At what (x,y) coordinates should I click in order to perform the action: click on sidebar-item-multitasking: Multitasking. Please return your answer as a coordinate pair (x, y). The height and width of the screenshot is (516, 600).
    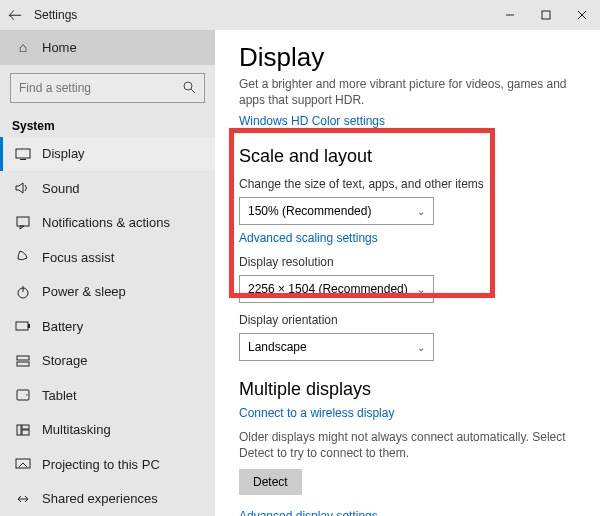
    Looking at the image, I should click on (108, 430).